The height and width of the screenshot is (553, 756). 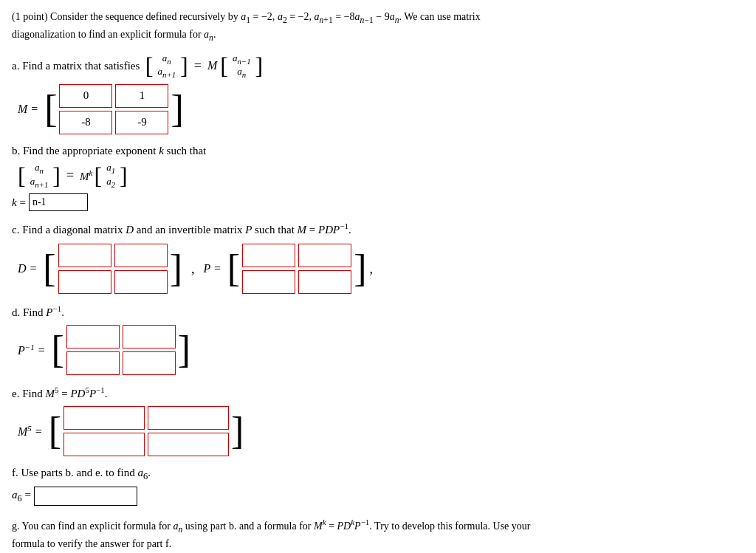 I want to click on matrix-D: [ ], so click(x=112, y=269).